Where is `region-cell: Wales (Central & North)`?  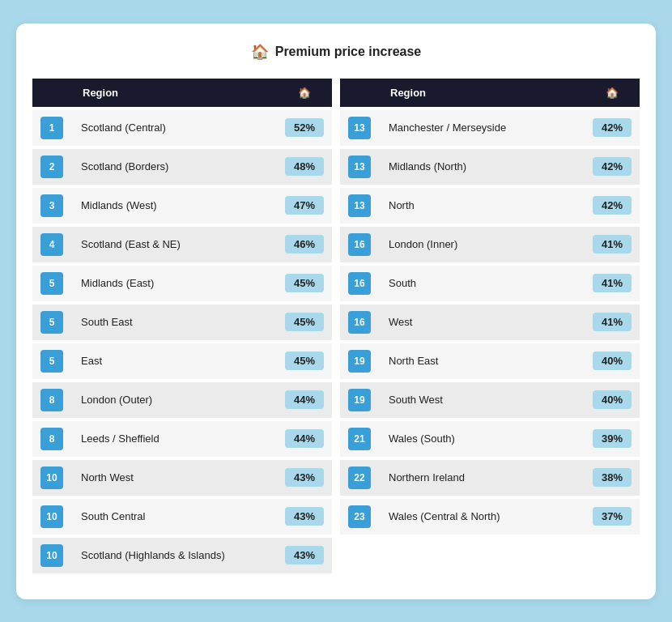
region-cell: Wales (Central & North) is located at coordinates (483, 517).